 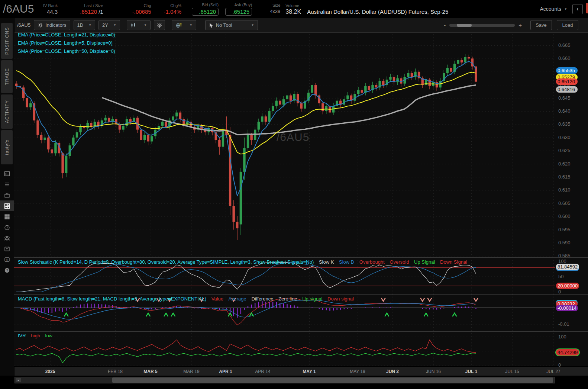 What do you see at coordinates (7, 248) in the screenshot?
I see `calendar-return-icon` at bounding box center [7, 248].